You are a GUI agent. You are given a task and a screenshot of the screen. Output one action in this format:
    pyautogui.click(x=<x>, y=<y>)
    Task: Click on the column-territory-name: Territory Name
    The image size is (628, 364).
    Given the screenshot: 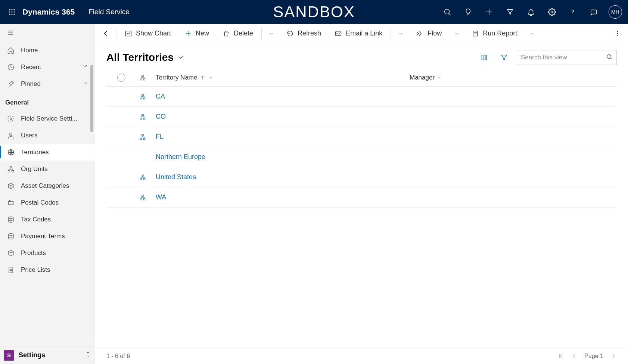 What is the action you would take?
    pyautogui.click(x=283, y=78)
    